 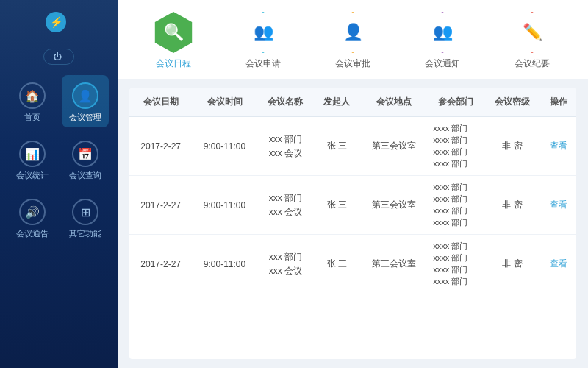 I want to click on table-header: 会议地点, so click(x=394, y=102).